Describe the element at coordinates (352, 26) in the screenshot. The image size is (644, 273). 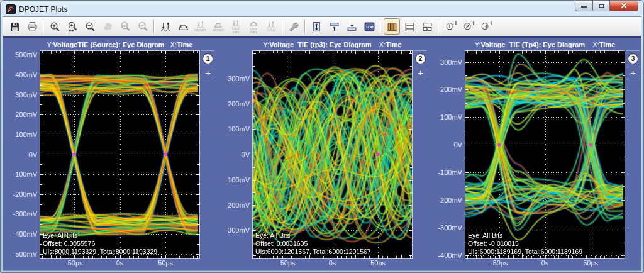
I see `align-bottom-button` at that location.